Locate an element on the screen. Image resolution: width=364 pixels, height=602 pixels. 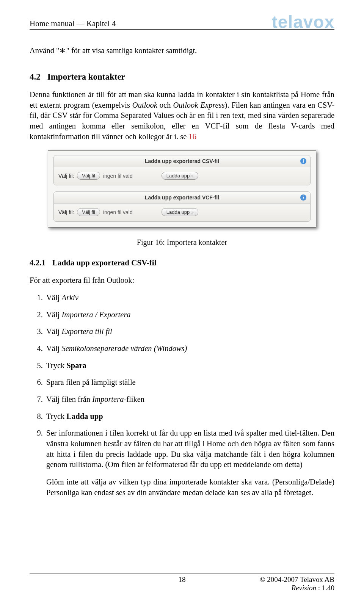
intro-paragraph: Använd "∗" för att visa samtliga kontakt… is located at coordinates (182, 51).